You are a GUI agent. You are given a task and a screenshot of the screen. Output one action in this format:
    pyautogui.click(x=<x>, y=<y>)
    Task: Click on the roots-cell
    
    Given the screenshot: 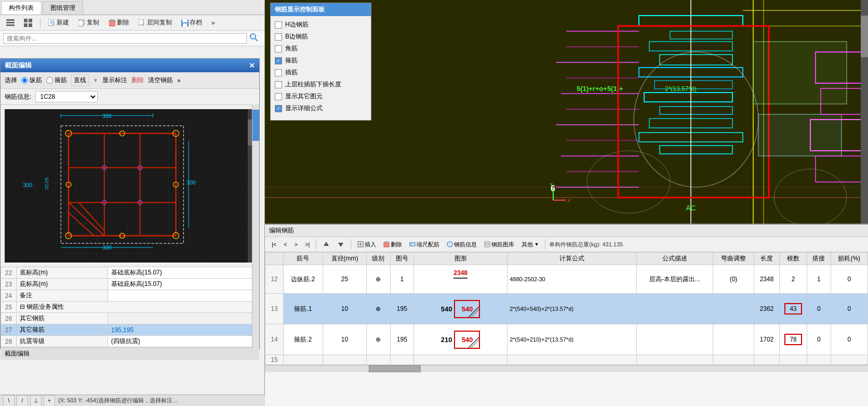 What is the action you would take?
    pyautogui.click(x=794, y=360)
    